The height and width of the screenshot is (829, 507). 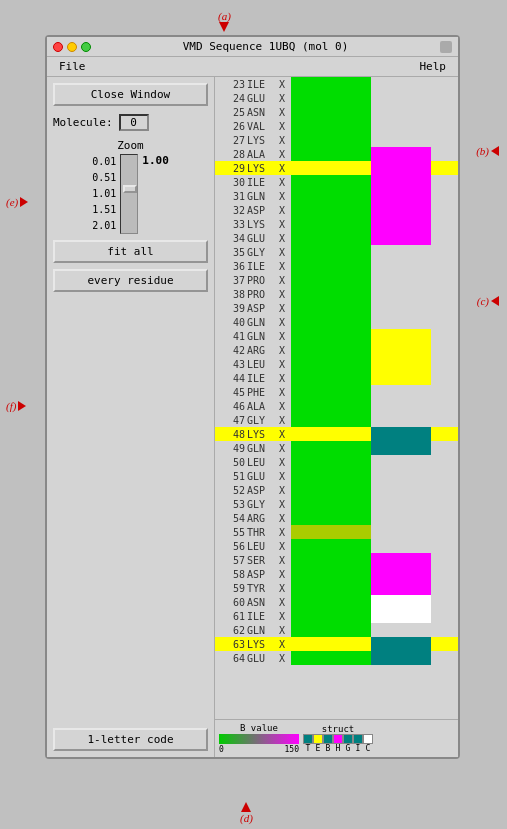 What do you see at coordinates (86, 47) in the screenshot?
I see `maximize-button` at bounding box center [86, 47].